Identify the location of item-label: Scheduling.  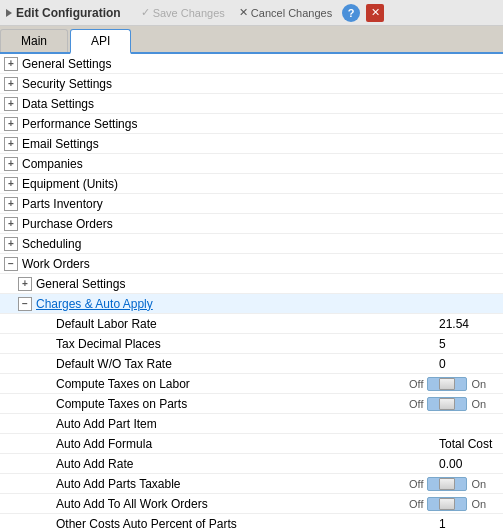
(52, 244).